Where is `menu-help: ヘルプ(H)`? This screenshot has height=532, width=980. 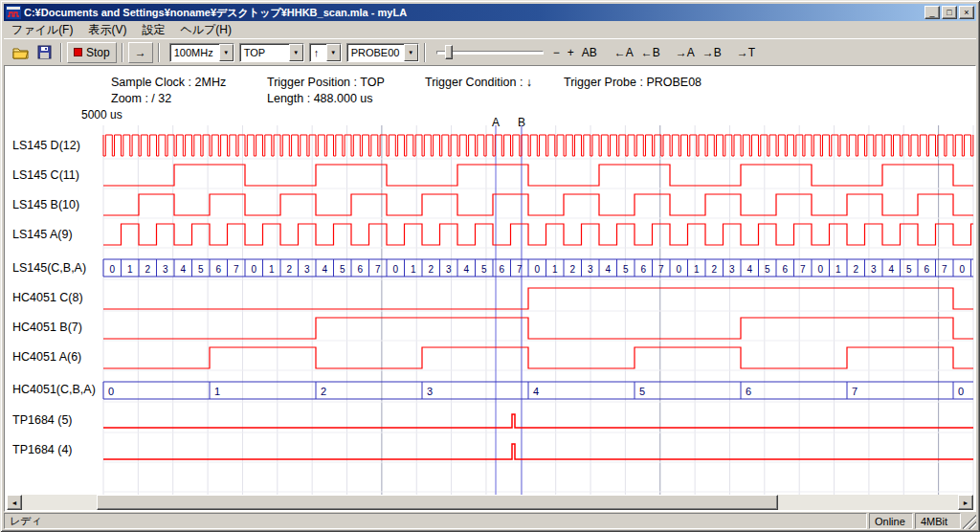
menu-help: ヘルプ(H) is located at coordinates (206, 31).